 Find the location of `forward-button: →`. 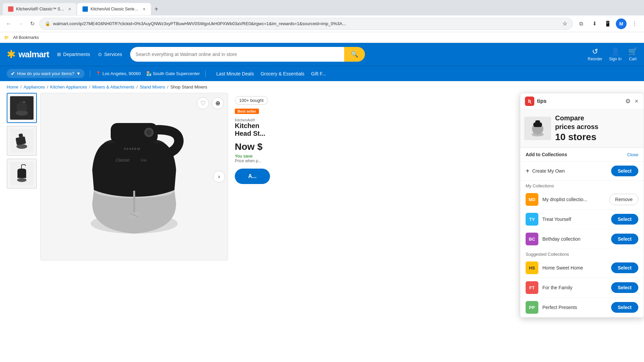

forward-button: → is located at coordinates (21, 24).